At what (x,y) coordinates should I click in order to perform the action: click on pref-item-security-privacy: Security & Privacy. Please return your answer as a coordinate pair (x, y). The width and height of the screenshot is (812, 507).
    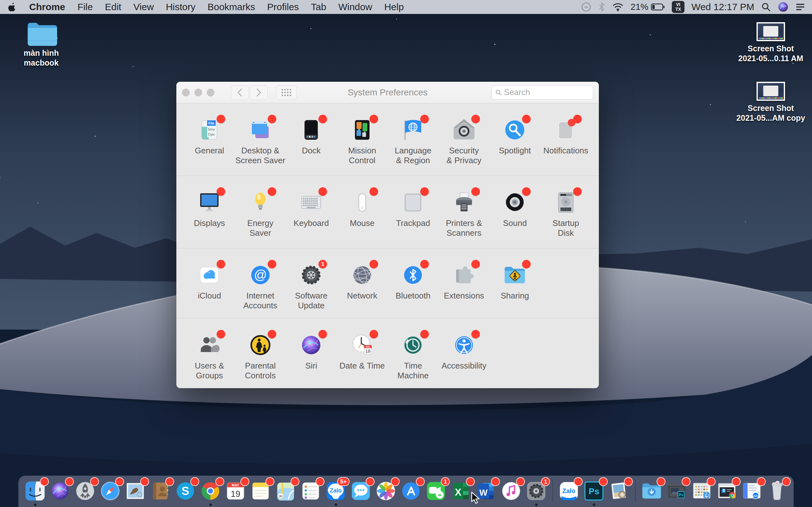
    Looking at the image, I should click on (464, 139).